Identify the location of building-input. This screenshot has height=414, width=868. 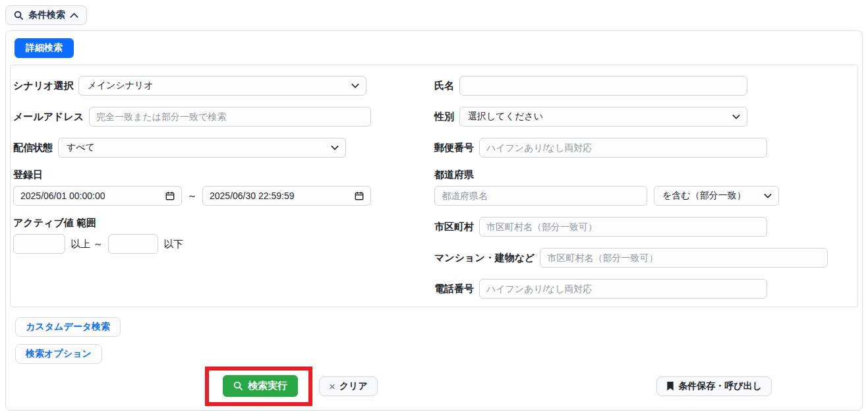
(684, 258).